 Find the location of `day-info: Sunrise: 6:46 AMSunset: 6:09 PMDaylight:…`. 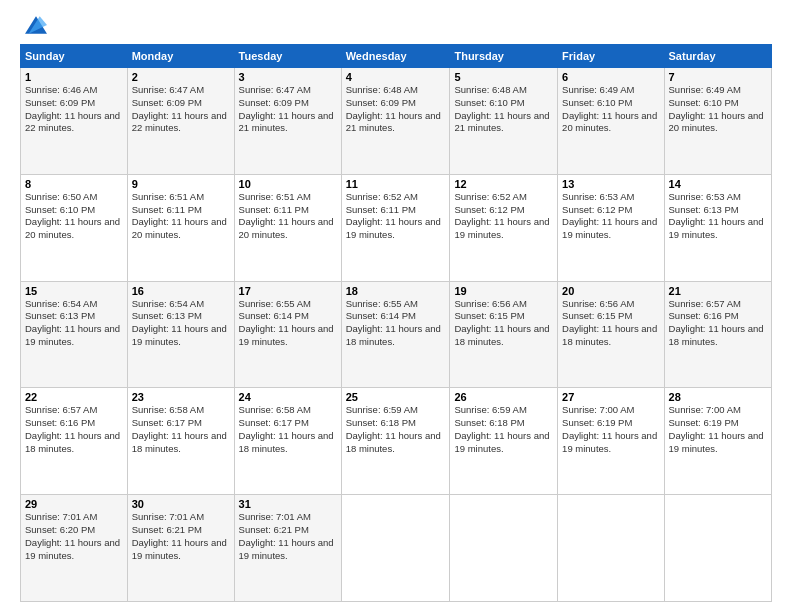

day-info: Sunrise: 6:46 AMSunset: 6:09 PMDaylight:… is located at coordinates (74, 110).